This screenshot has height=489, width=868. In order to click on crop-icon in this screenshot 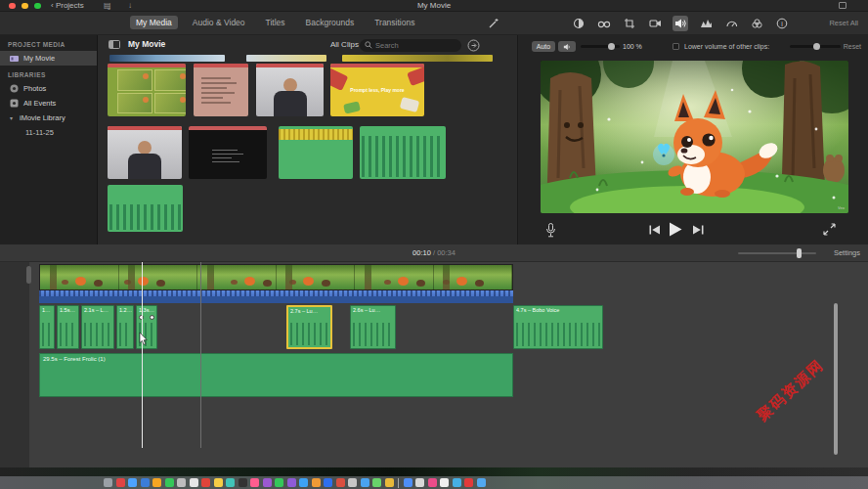, I will do `click(629, 23)`.